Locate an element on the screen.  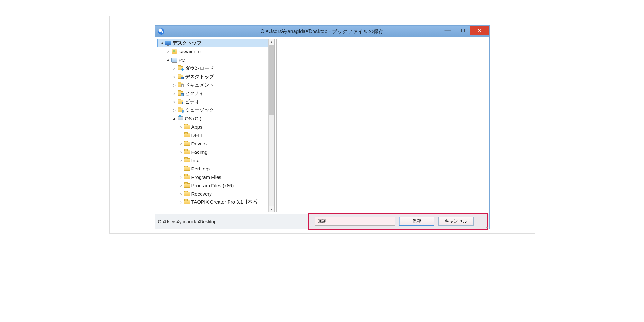
tree-item: ▷Intel is located at coordinates (213, 160).